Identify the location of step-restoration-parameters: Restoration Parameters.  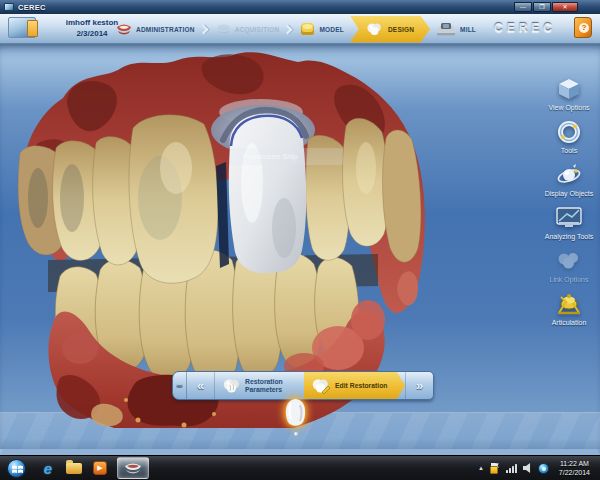
(260, 386).